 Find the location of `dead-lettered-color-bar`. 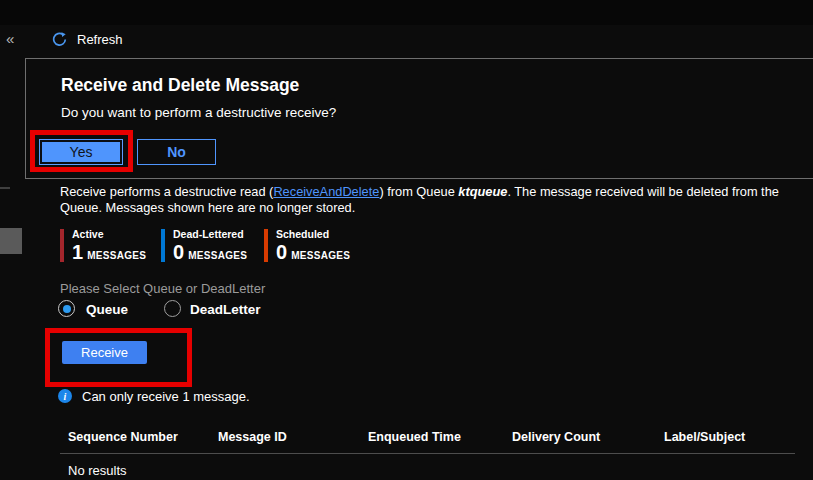

dead-lettered-color-bar is located at coordinates (163, 246).